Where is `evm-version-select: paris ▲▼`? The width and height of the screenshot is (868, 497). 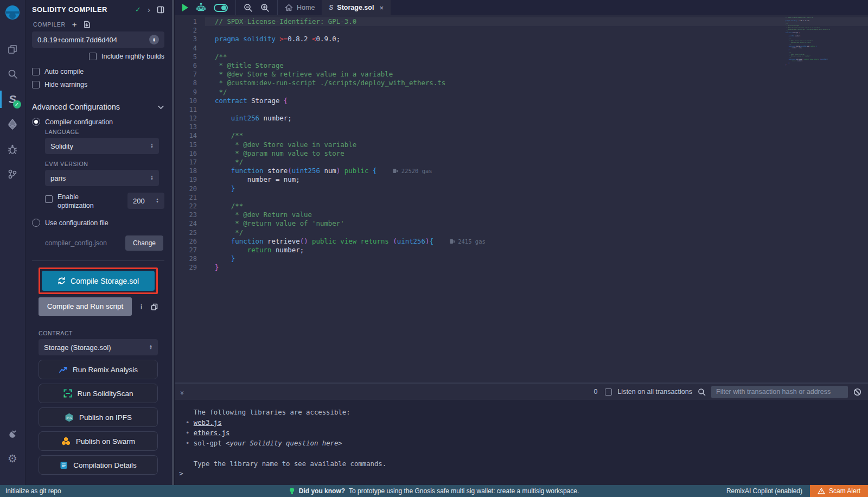
evm-version-select: paris ▲▼ is located at coordinates (102, 178).